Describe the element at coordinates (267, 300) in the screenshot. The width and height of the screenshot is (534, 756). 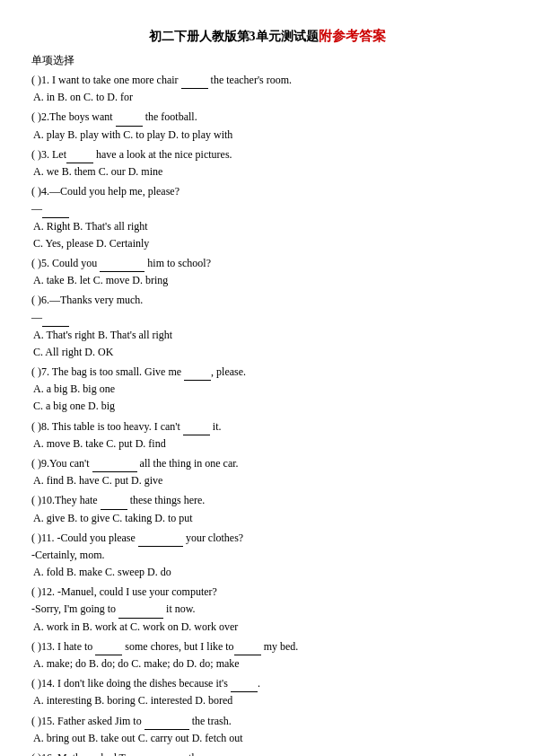
I see `q6-text: ( )6.—Thanks very much.` at that location.